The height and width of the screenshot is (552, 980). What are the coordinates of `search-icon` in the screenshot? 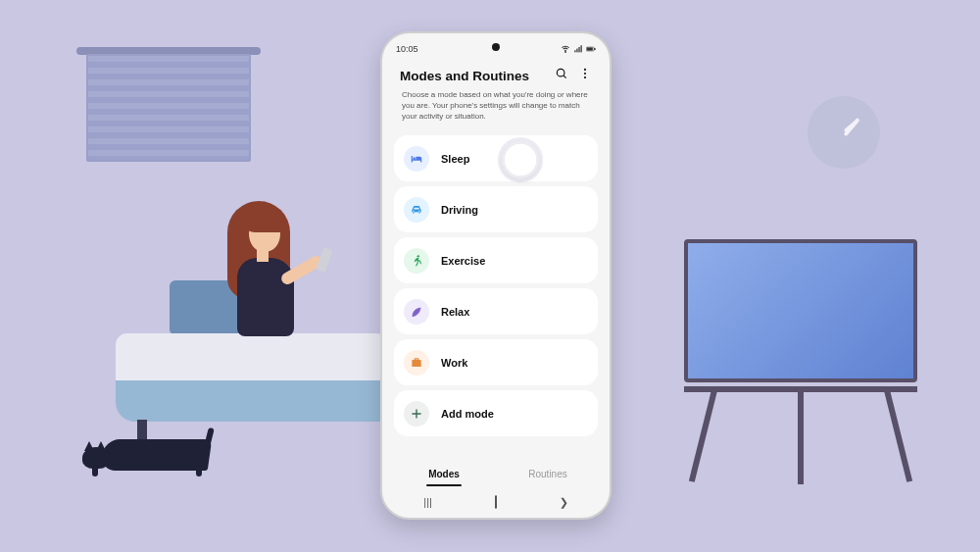 It's located at (562, 75).